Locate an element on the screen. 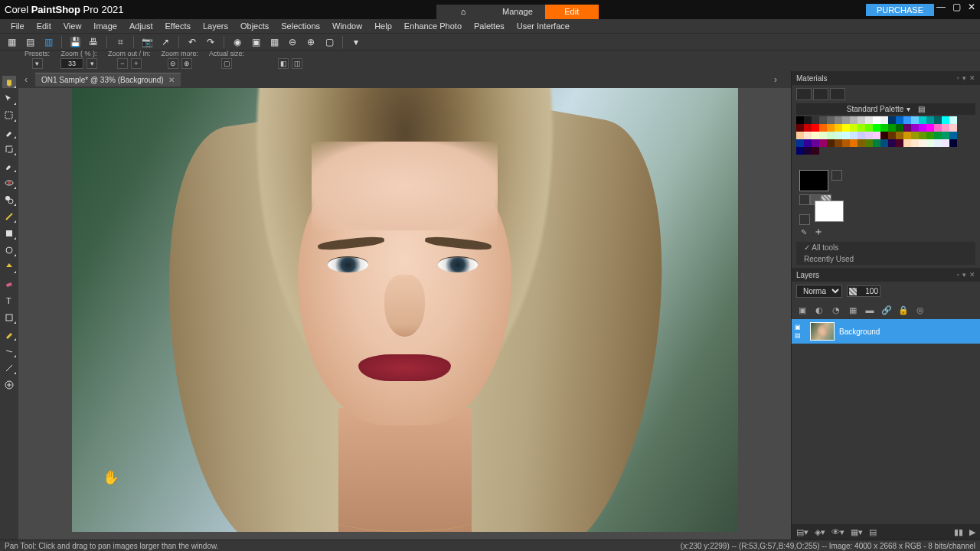 The image size is (980, 551). tab-close-icon: ✕ is located at coordinates (172, 80).